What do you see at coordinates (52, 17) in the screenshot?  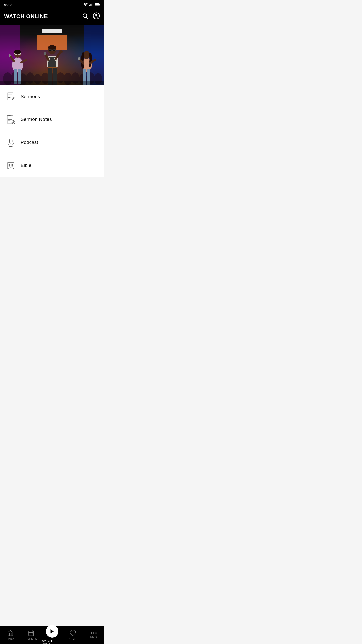 I see `app-header: WATCH ONLINE` at bounding box center [52, 17].